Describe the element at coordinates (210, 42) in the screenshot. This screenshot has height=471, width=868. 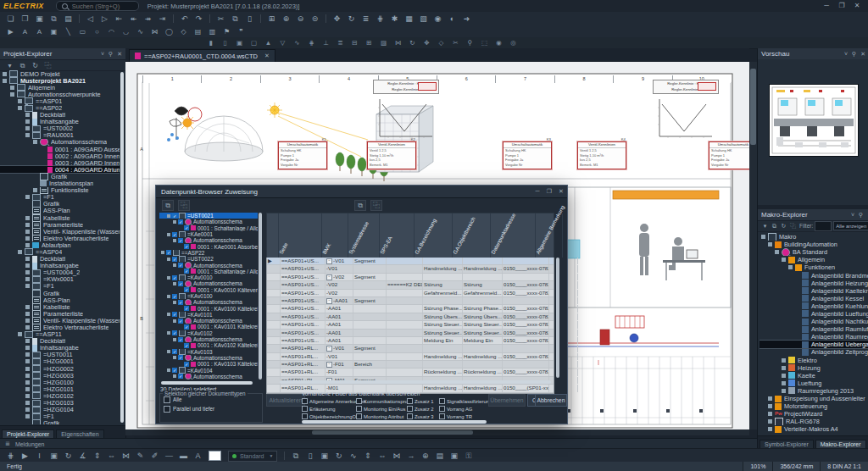
I see `pair-symbol-button: ▮` at that location.